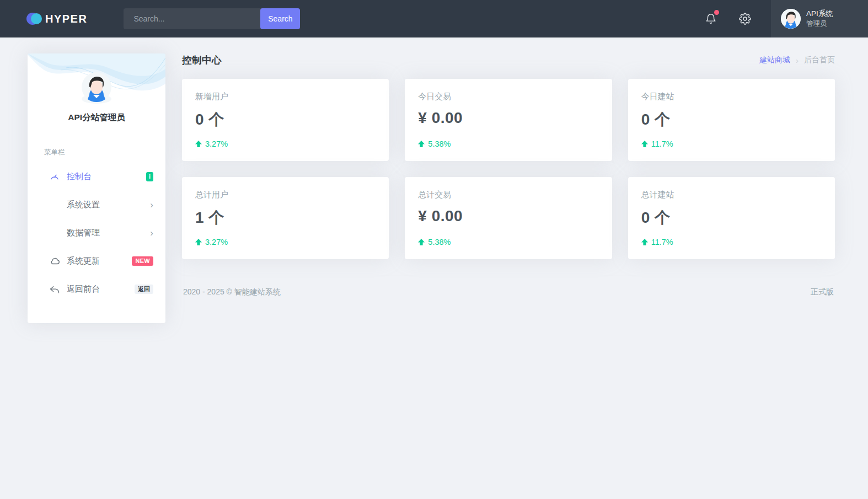 The image size is (868, 499). What do you see at coordinates (97, 205) in the screenshot?
I see `sidebar-item-system-settings: 系统设置 ›` at bounding box center [97, 205].